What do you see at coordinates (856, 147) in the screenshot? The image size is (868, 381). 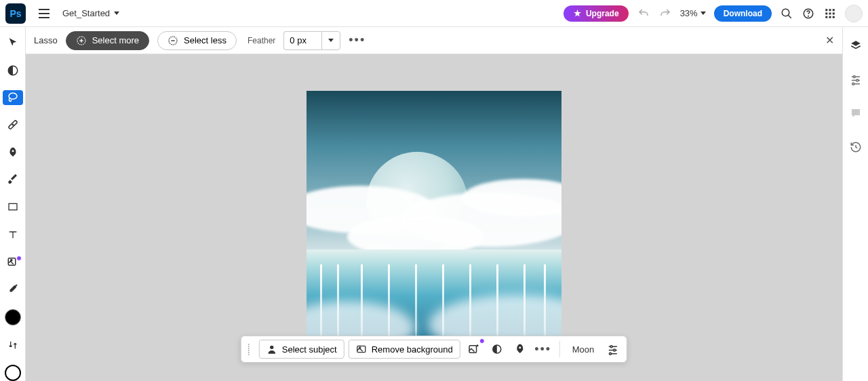 I see `history-icon` at bounding box center [856, 147].